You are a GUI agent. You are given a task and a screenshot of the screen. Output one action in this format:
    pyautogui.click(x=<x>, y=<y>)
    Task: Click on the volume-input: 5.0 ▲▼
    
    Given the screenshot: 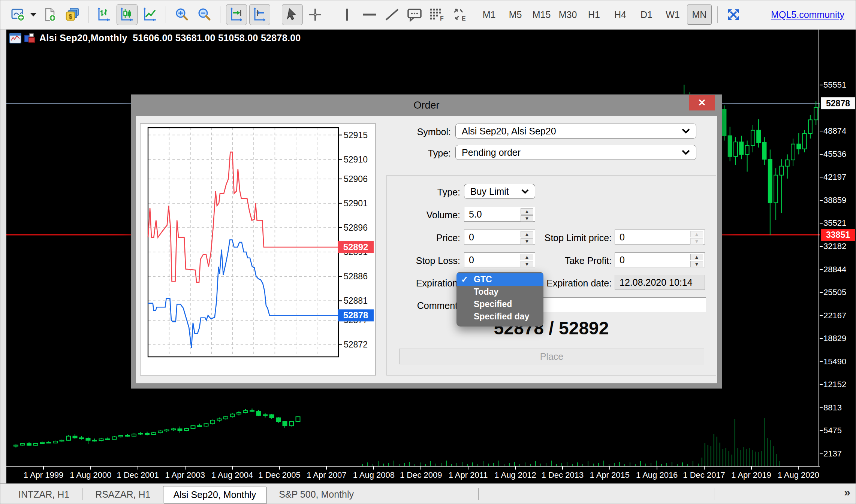 What is the action you would take?
    pyautogui.click(x=500, y=214)
    